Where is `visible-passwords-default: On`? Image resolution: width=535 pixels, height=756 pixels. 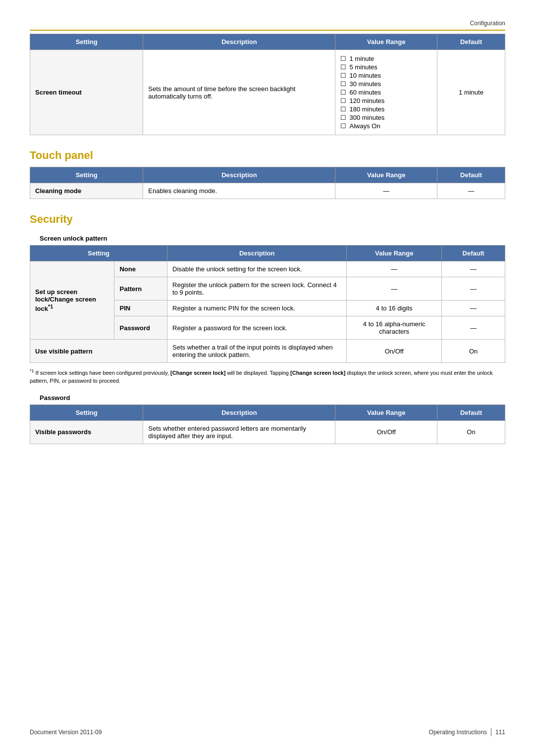 visible-passwords-default: On is located at coordinates (471, 432).